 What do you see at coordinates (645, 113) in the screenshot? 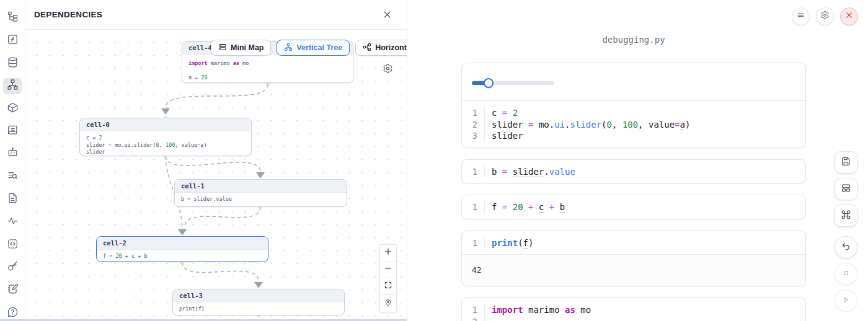
I see `code-line: c = 2` at bounding box center [645, 113].